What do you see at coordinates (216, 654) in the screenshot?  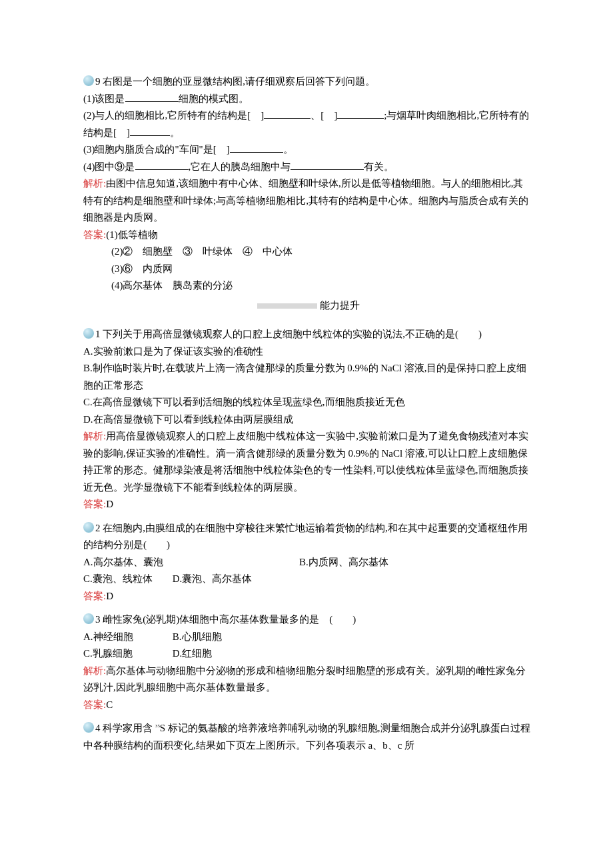 I see `q3-option-d: D.红细胞` at bounding box center [216, 654].